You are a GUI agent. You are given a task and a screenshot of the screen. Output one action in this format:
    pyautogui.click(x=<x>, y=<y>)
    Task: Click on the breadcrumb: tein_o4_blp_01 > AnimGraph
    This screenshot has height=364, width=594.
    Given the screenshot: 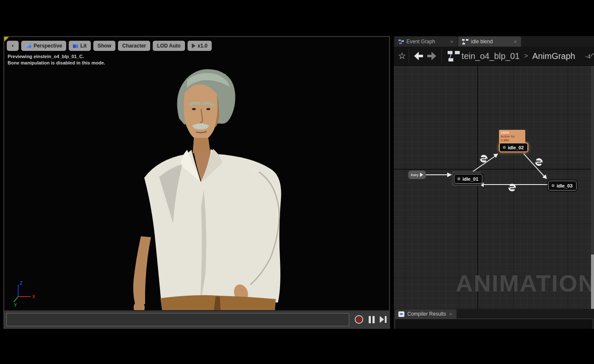 What is the action you would take?
    pyautogui.click(x=518, y=56)
    